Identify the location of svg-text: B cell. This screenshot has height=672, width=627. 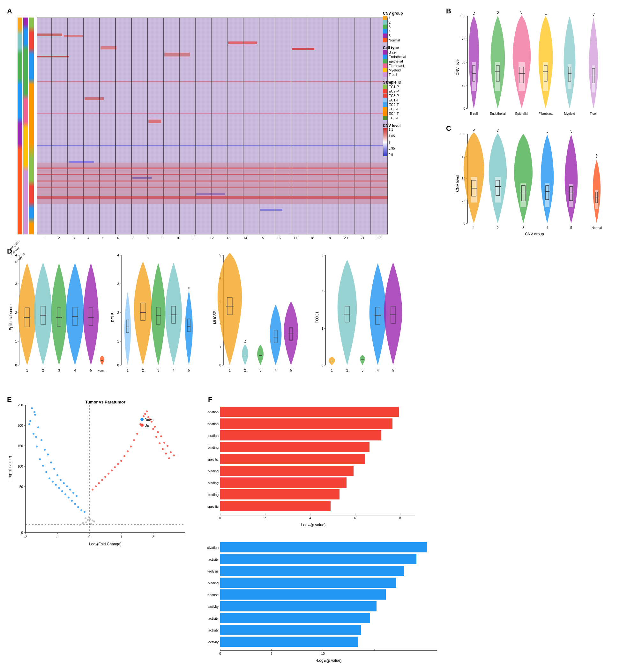
(474, 114).